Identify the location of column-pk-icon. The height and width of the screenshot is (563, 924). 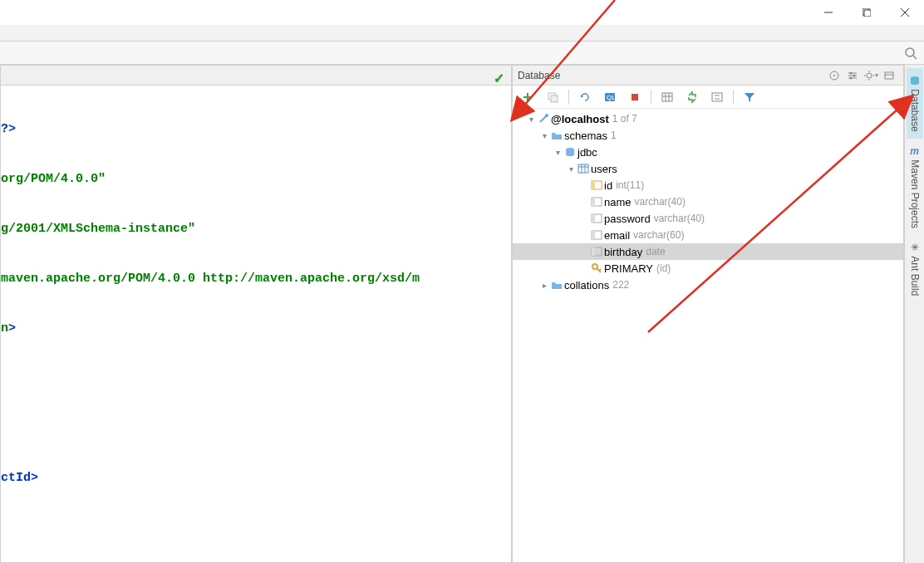
(597, 185).